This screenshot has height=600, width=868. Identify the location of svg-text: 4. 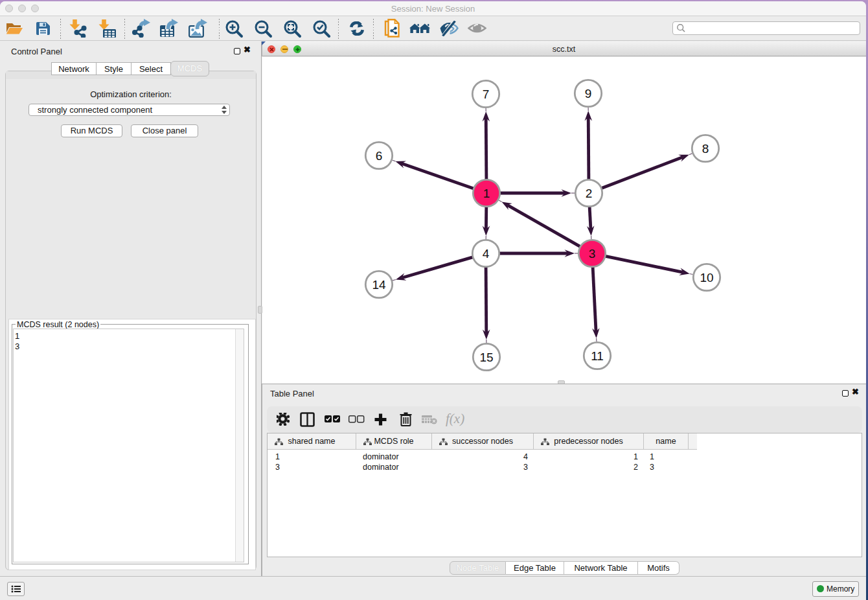
(486, 254).